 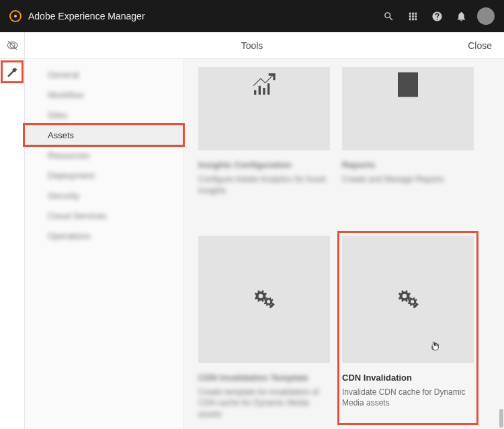 I want to click on cursor-pointer-icon, so click(x=435, y=346).